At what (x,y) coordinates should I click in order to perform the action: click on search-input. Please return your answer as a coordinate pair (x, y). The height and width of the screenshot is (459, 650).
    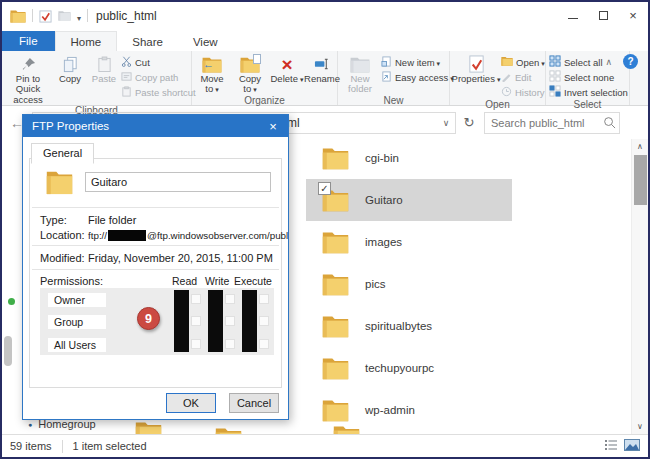
    Looking at the image, I should click on (542, 123).